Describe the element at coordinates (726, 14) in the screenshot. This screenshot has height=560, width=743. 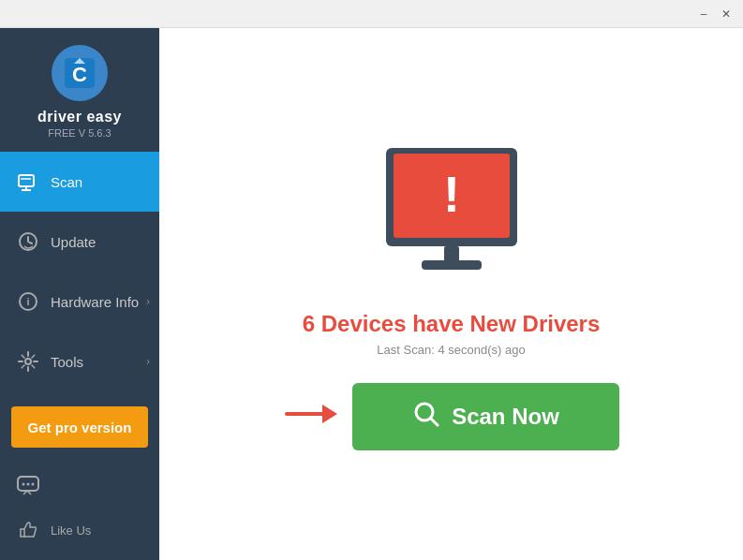
I see `close-button: ✕` at that location.